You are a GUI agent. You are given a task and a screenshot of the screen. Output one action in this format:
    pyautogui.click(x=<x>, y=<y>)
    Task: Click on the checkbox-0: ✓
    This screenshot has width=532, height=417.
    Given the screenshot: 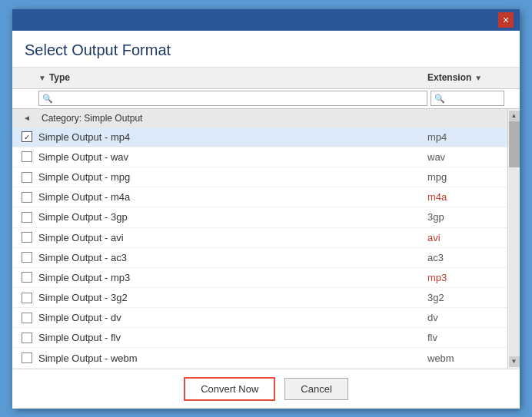 What is the action you would take?
    pyautogui.click(x=27, y=137)
    